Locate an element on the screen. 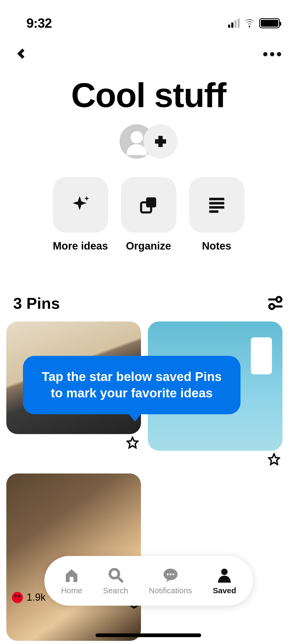  tooltip-text: Tap the star below saved Pins to mark yo… is located at coordinates (132, 385).